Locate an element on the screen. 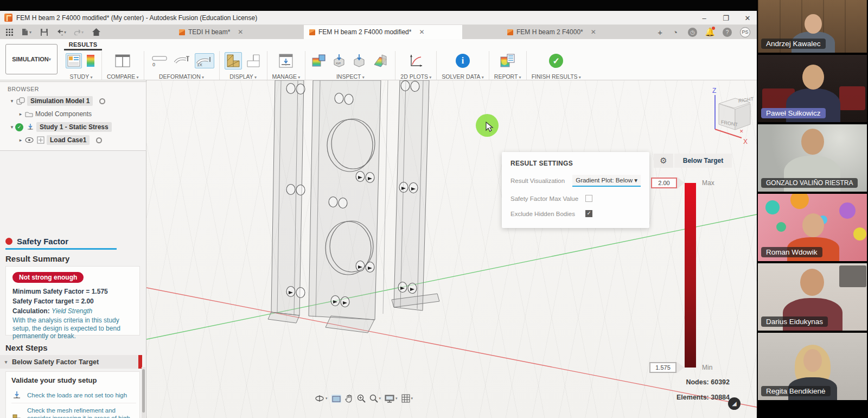 The width and height of the screenshot is (868, 418). manage-menu: MANAGE is located at coordinates (286, 77).